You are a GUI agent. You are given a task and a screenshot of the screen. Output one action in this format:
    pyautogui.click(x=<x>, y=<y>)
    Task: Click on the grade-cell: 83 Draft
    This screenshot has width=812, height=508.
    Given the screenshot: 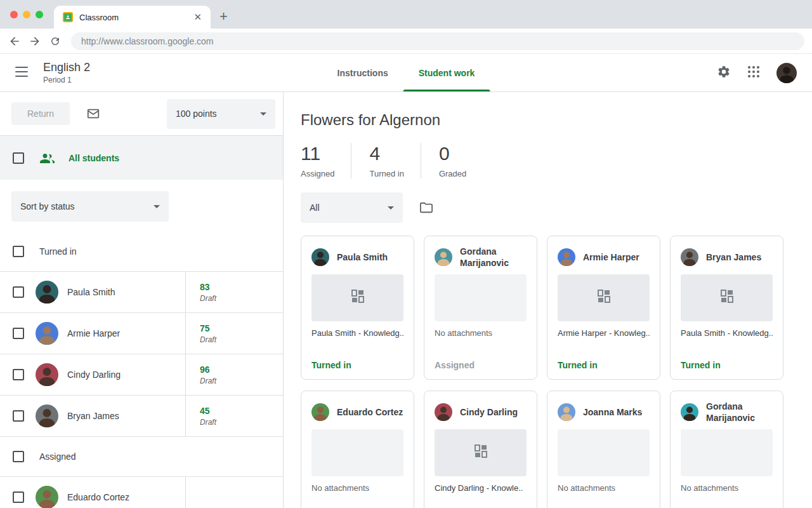 What is the action you would take?
    pyautogui.click(x=234, y=292)
    